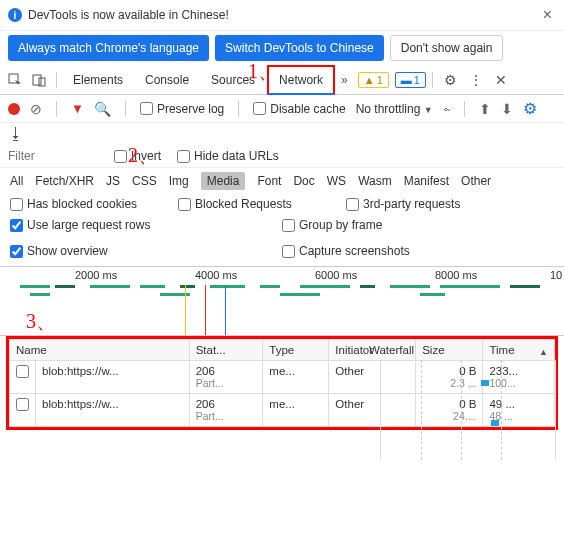 The width and height of the screenshot is (564, 548). What do you see at coordinates (224, 181) in the screenshot?
I see `type-media: Media` at bounding box center [224, 181].